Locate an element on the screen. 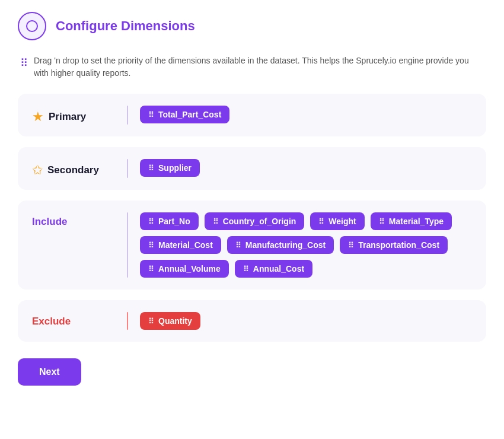 This screenshot has height=439, width=504. chip-label: Quantity is located at coordinates (176, 321).